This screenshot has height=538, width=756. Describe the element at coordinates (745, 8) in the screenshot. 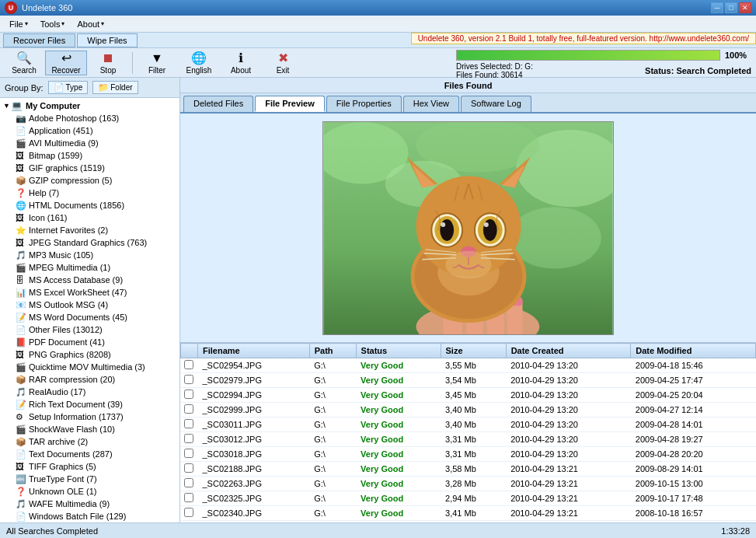

I see `close-button: ✕` at that location.